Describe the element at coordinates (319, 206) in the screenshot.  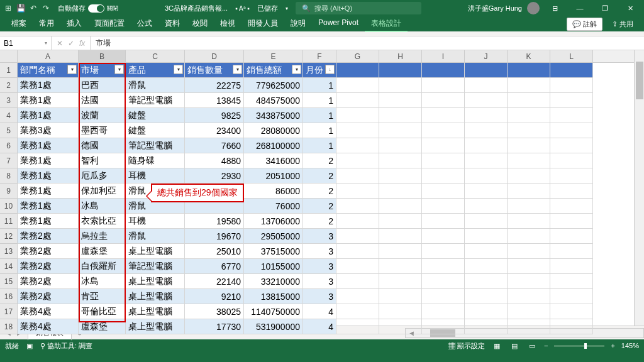
I see `cell: 2` at that location.